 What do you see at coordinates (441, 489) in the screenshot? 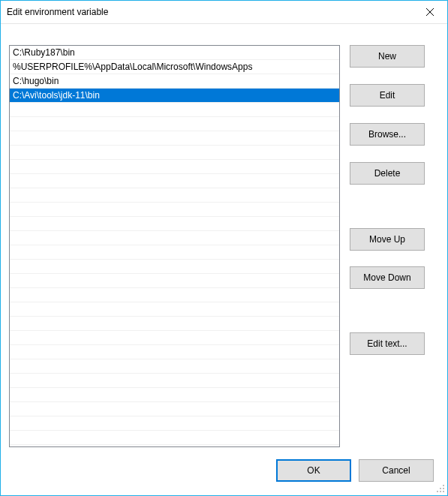
I see `resize-grip-icon` at bounding box center [441, 489].